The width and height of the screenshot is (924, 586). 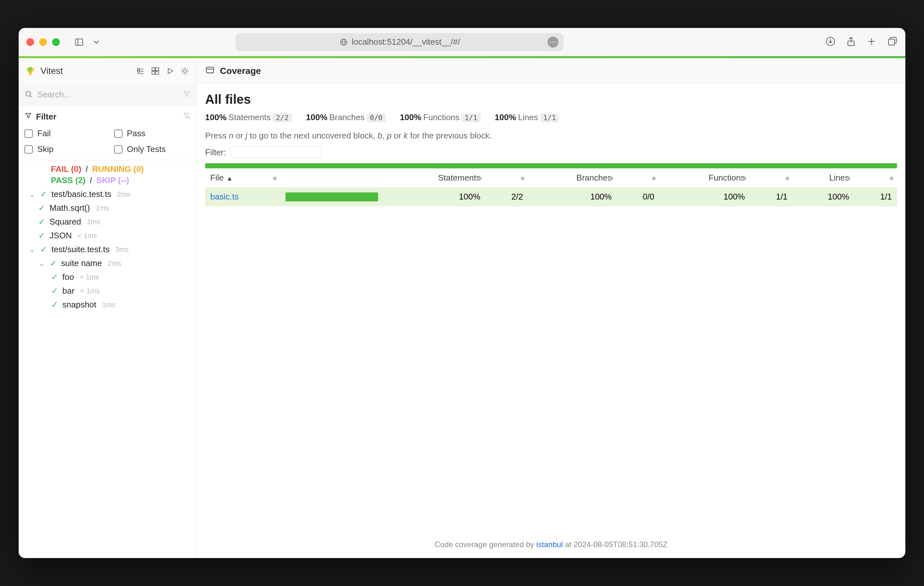 What do you see at coordinates (28, 95) in the screenshot?
I see `search-icon` at bounding box center [28, 95].